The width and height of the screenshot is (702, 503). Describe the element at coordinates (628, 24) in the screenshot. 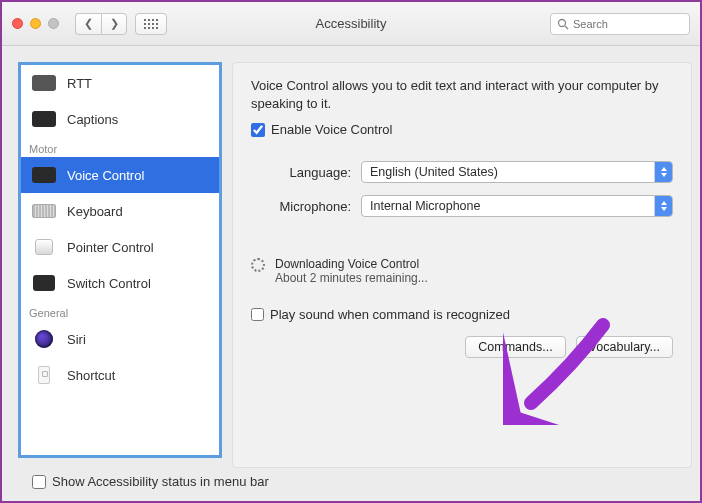

I see `search-input` at that location.